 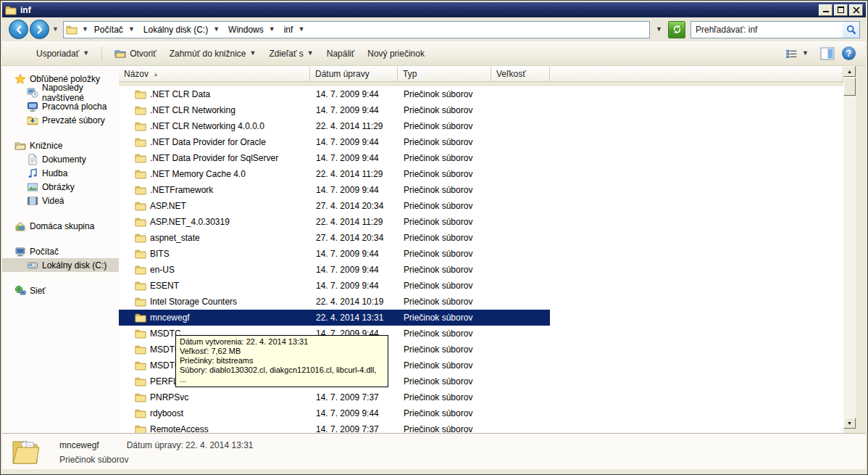 What do you see at coordinates (61, 251) in the screenshot?
I see `sidebar-group-computer: Počítač` at bounding box center [61, 251].